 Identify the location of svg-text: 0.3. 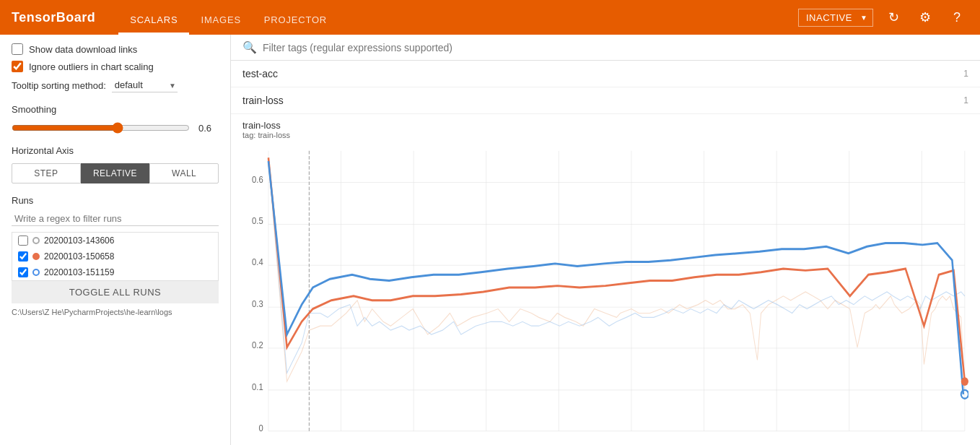
(258, 303).